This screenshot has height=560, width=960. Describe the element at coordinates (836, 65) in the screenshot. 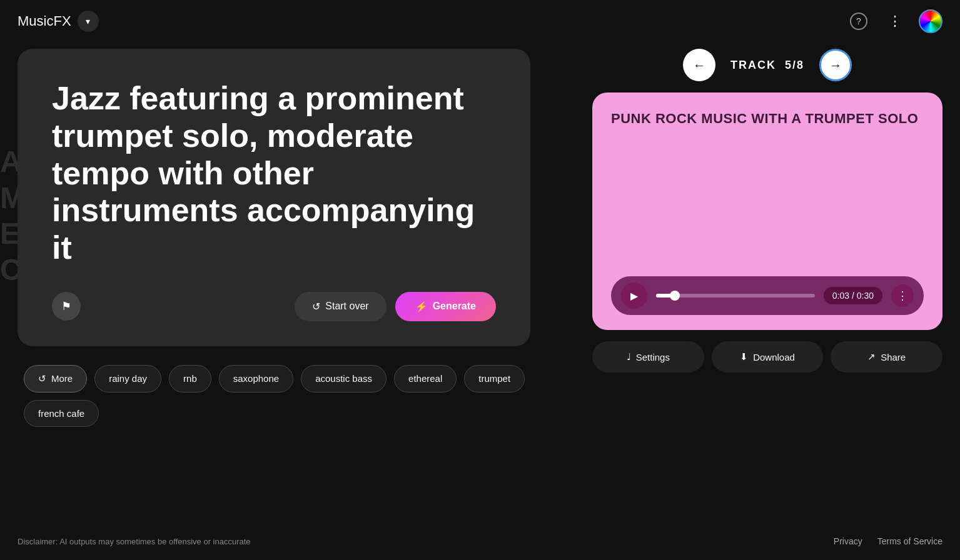

I see `right-arrow-icon: →` at that location.